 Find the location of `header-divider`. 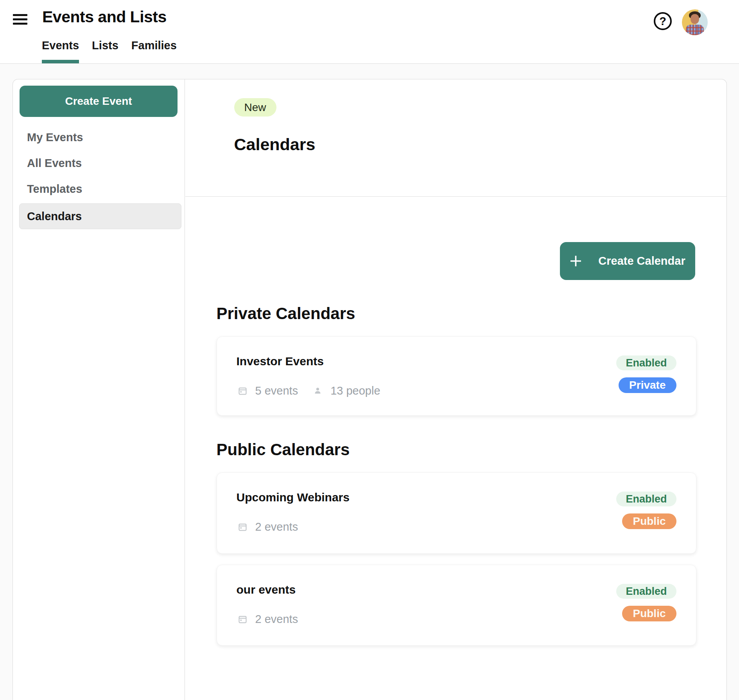

header-divider is located at coordinates (456, 196).